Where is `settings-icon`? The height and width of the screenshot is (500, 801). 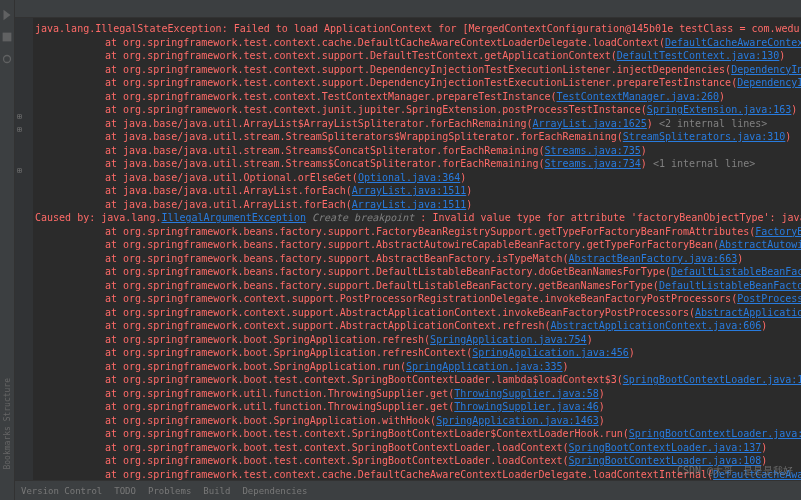 settings-icon is located at coordinates (7, 59).